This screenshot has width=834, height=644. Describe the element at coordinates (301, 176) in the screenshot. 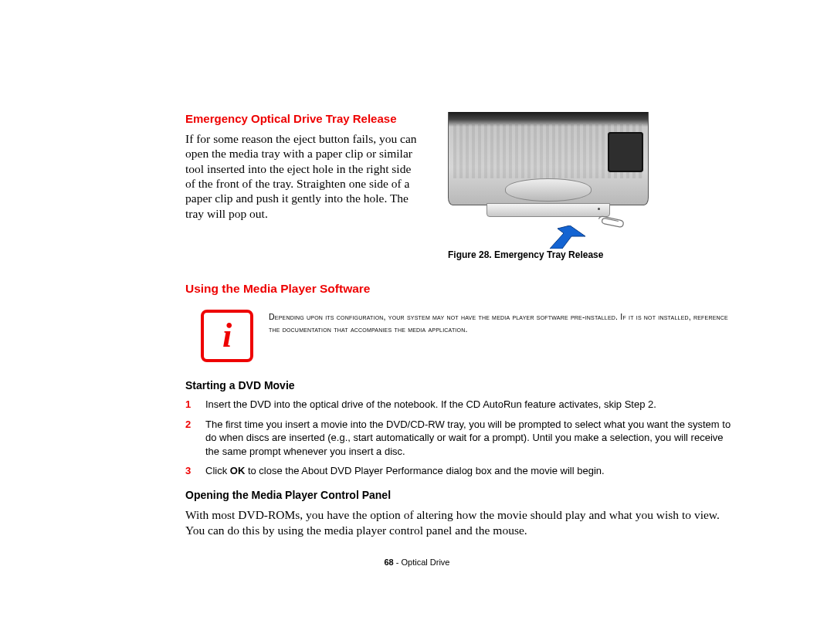

I see `emergency-paragraph: If for some reason the eject button fail…` at that location.